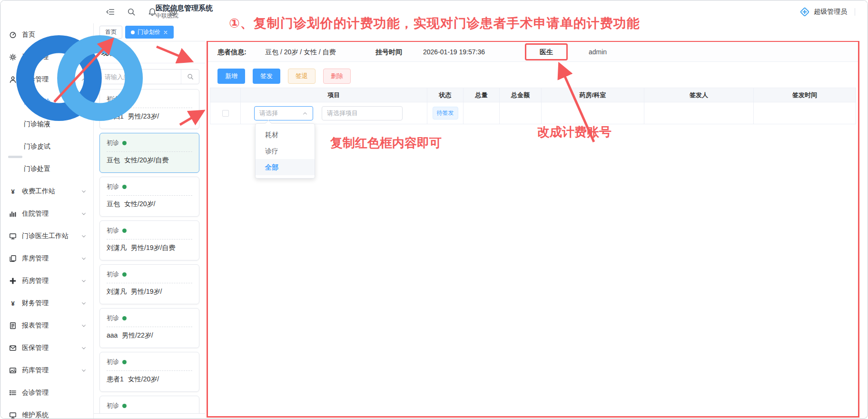 The width and height of the screenshot is (868, 419). I want to click on doctor-label: 医生, so click(546, 52).